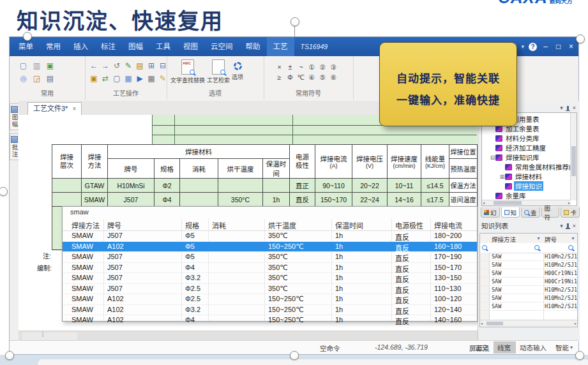  Describe the element at coordinates (128, 65) in the screenshot. I see `edit-cell-icon: ✎` at that location.